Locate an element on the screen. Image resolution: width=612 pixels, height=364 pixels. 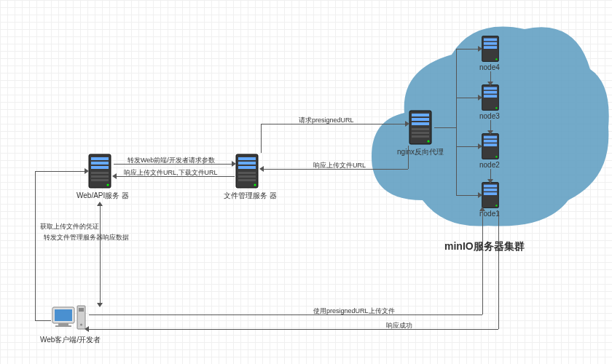
edge-forward-request: 转发Web前端/开发者请求参数 is located at coordinates (171, 160).